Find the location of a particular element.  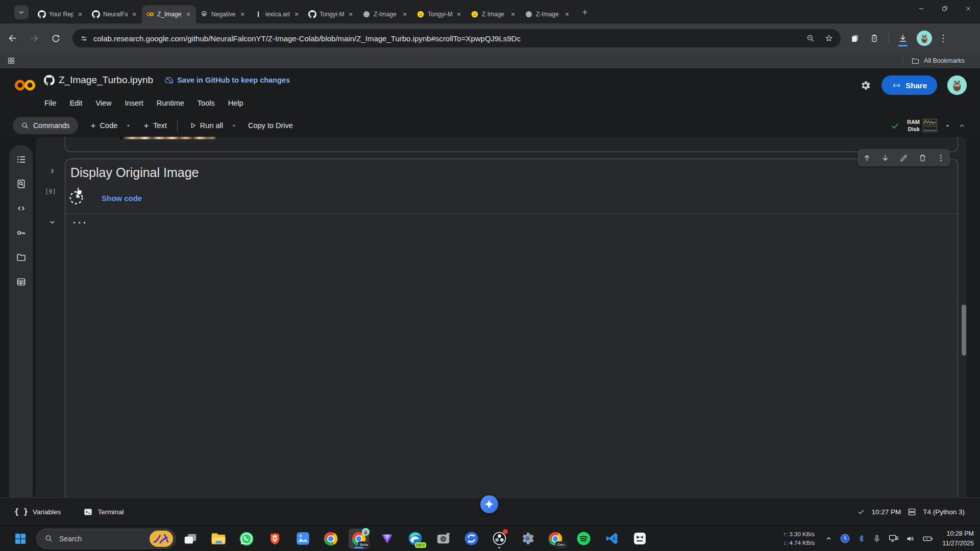

menu-tools: Tools is located at coordinates (206, 103).